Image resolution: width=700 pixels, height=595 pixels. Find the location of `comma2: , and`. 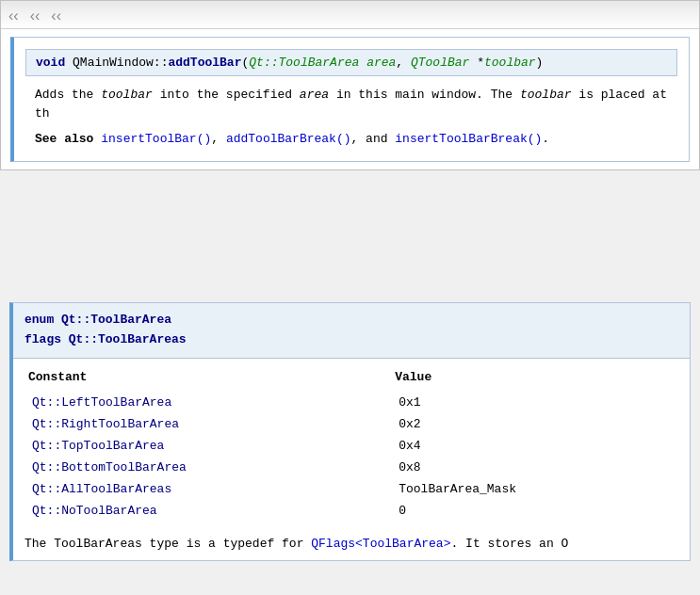

comma2: , and is located at coordinates (373, 139).